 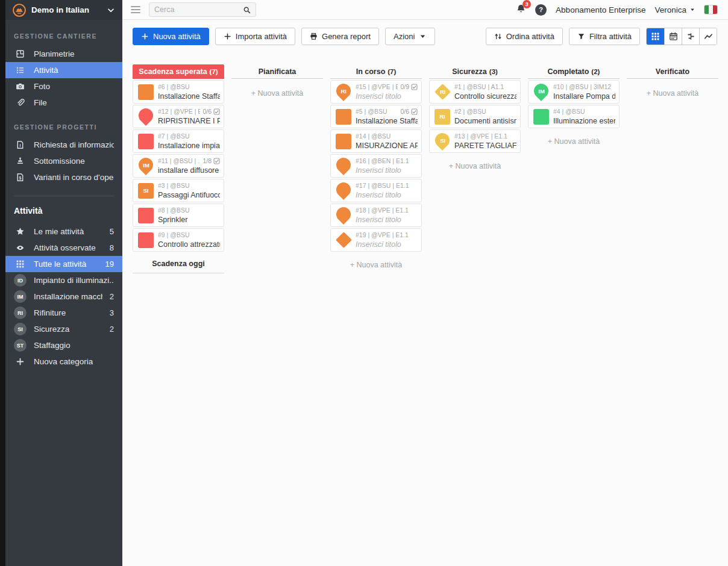 What do you see at coordinates (475, 117) in the screenshot?
I see `task-card: RI#2 | @BSUDocumenti antisismico` at bounding box center [475, 117].